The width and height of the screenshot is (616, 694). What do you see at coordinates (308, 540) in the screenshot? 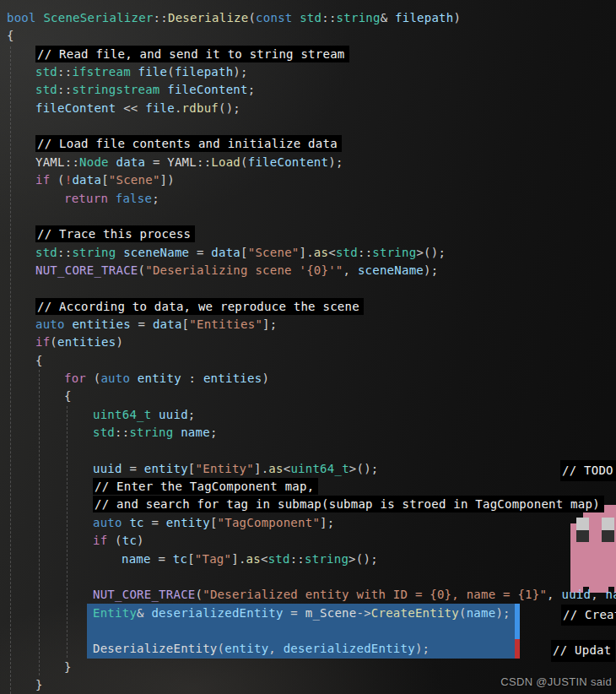
I see `code-line: if (tc)` at bounding box center [308, 540].